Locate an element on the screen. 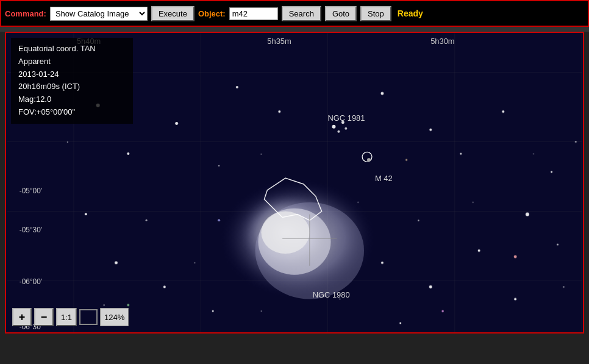 The width and height of the screenshot is (589, 364). toolbar: Command: Show Catalog Image Show DSS Ima… is located at coordinates (294, 13).